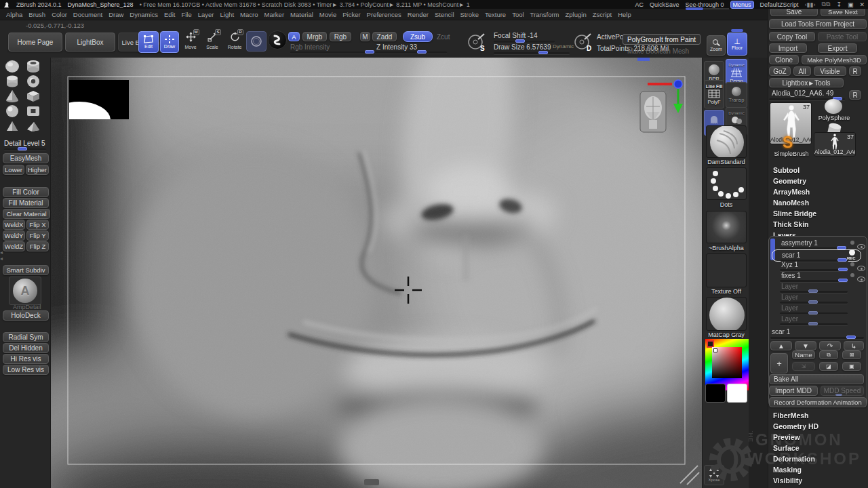 The image size is (868, 488). I want to click on primitive-disc-icon, so click(12, 66).